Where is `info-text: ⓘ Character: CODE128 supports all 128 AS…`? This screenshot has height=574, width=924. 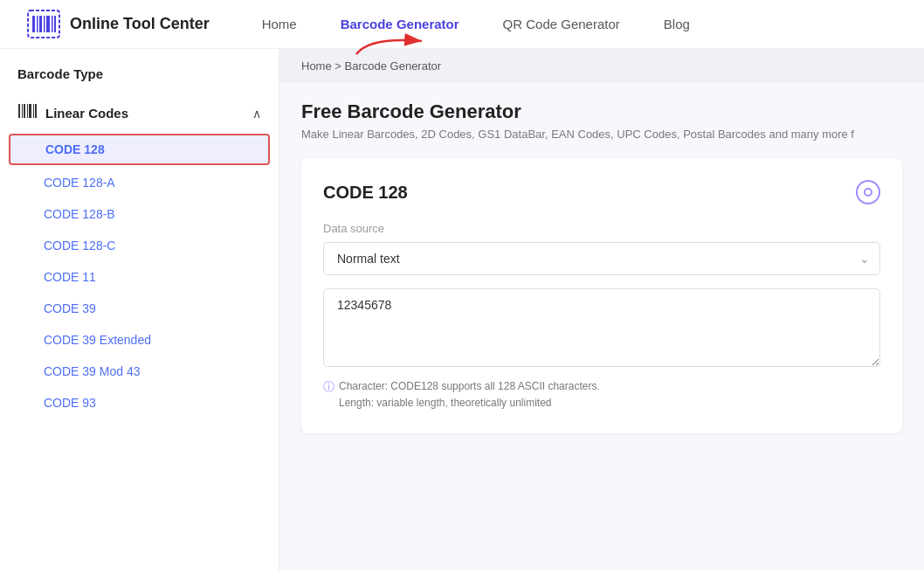 info-text: ⓘ Character: CODE128 supports all 128 AS… is located at coordinates (602, 395).